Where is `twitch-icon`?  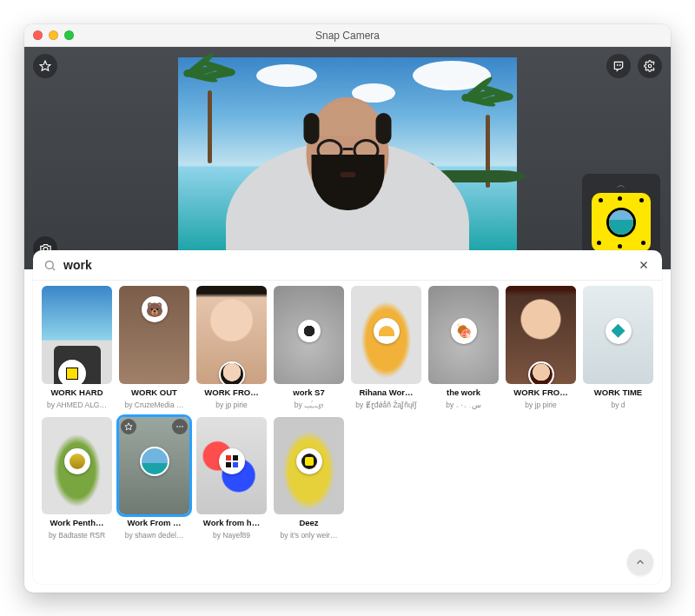 twitch-icon is located at coordinates (619, 66).